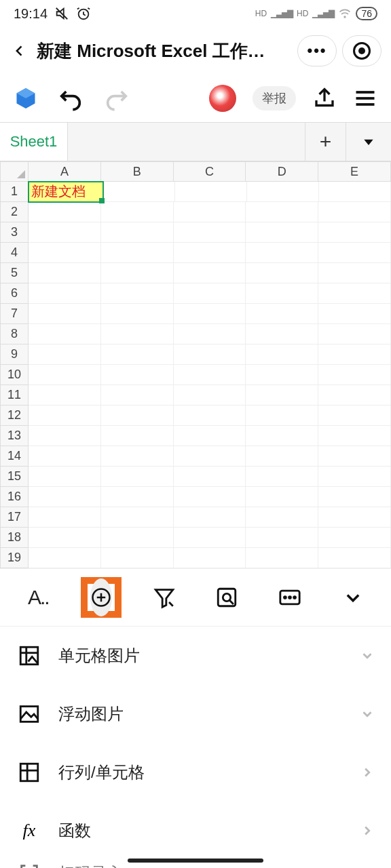 This screenshot has height=868, width=391. What do you see at coordinates (14, 334) in the screenshot?
I see `row-header: 8` at bounding box center [14, 334].